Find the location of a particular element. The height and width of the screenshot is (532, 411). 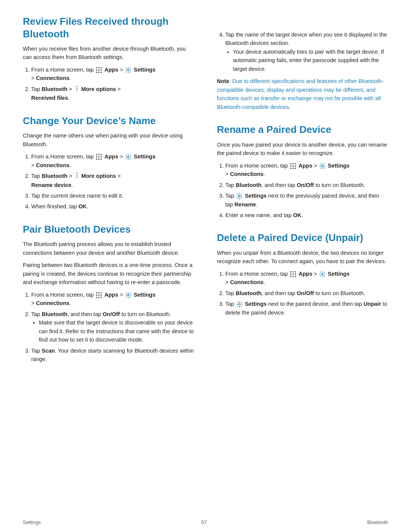

section-rename: Rename a Paired Device Once you have pai… is located at coordinates (303, 171).